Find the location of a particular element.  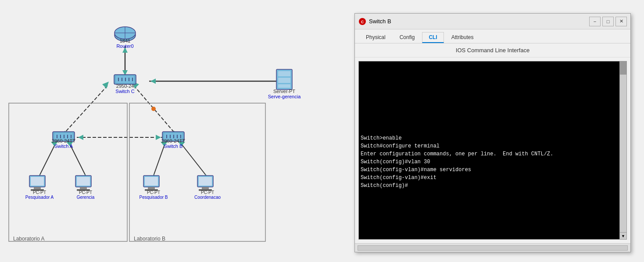

pc-coordenacao-label: PC-PT is located at coordinates (208, 192).